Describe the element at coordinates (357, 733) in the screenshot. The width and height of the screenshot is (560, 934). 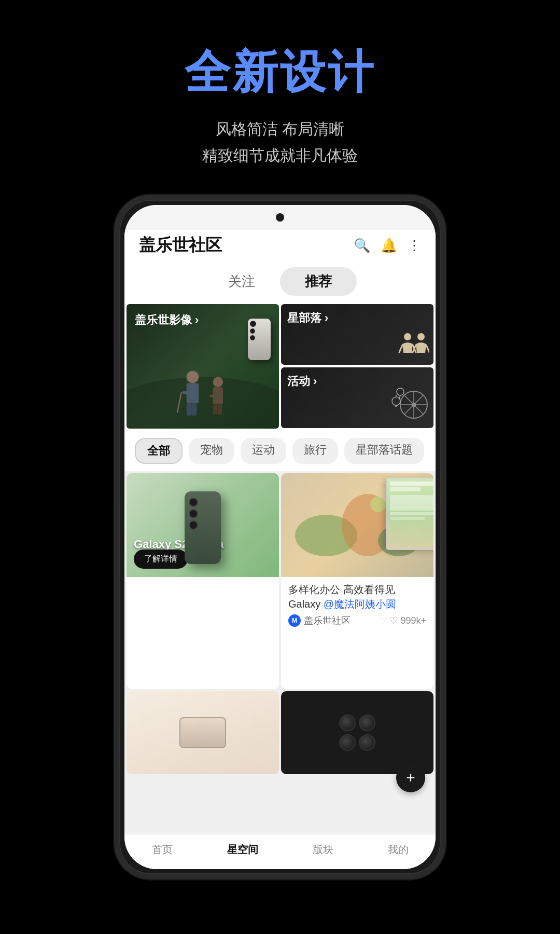
I see `camera-array-visual` at that location.